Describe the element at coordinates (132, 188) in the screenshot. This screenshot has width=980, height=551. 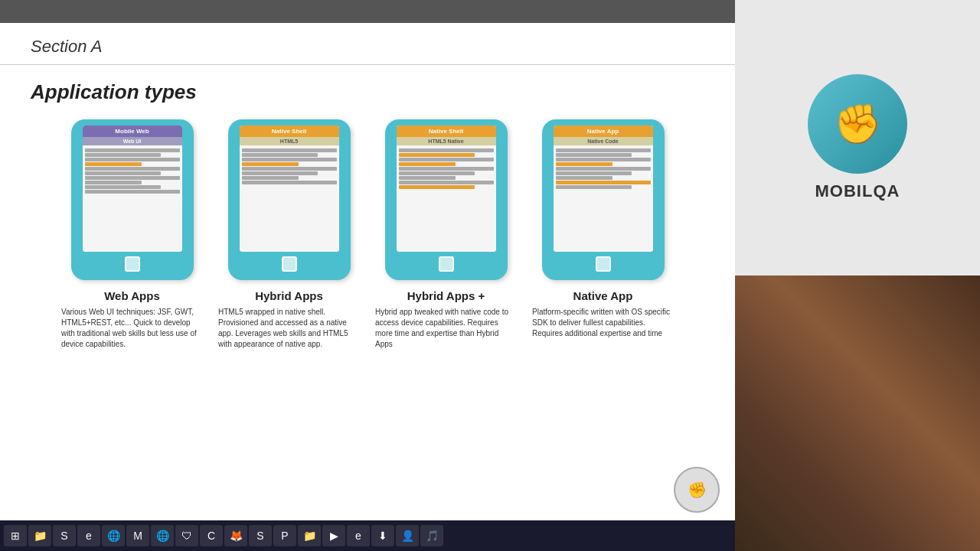
I see `web-apps-screen: Mobile Web Web UI` at that location.